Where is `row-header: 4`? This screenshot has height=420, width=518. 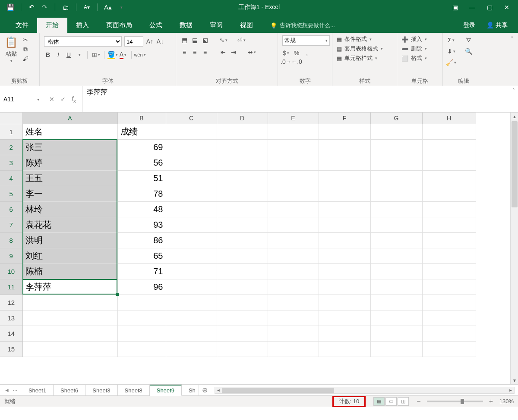 row-header: 4 is located at coordinates (11, 178).